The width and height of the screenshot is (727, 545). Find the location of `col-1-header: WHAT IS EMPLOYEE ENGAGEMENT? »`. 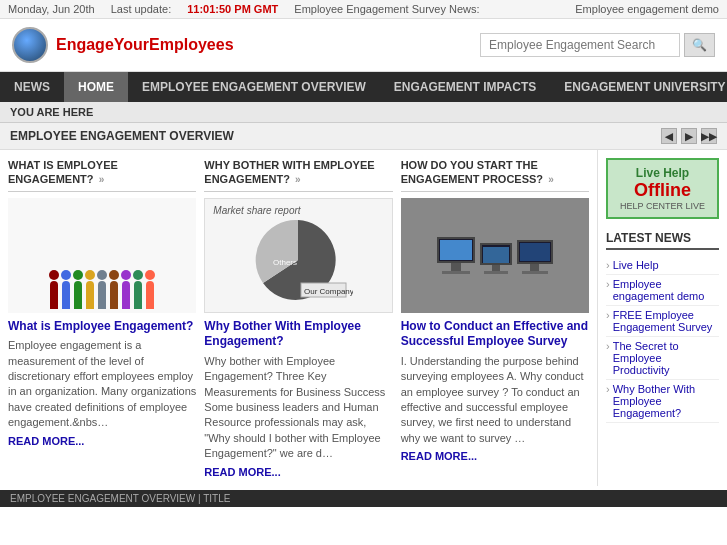

col-1-header: WHAT IS EMPLOYEE ENGAGEMENT? » is located at coordinates (102, 175).